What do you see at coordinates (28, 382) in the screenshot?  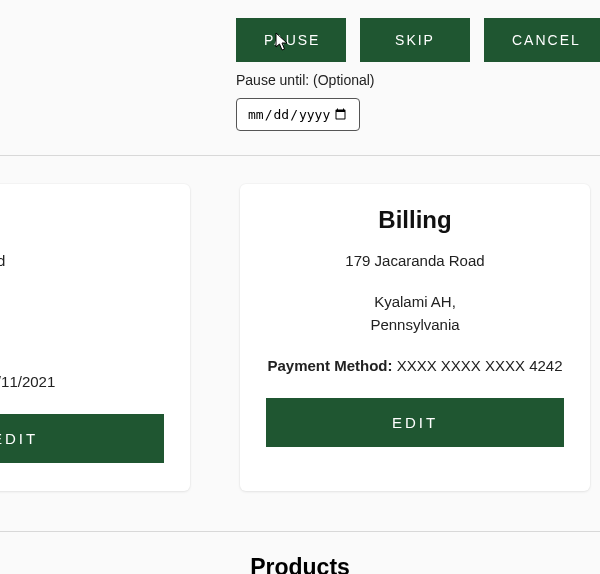 I see `shipping-shipment-value: 18/11/2021` at bounding box center [28, 382].